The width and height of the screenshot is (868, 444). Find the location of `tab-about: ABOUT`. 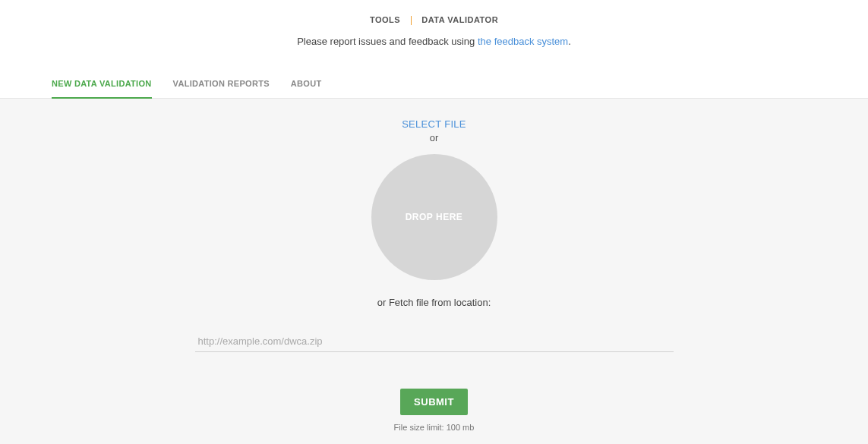

tab-about: ABOUT is located at coordinates (307, 85).